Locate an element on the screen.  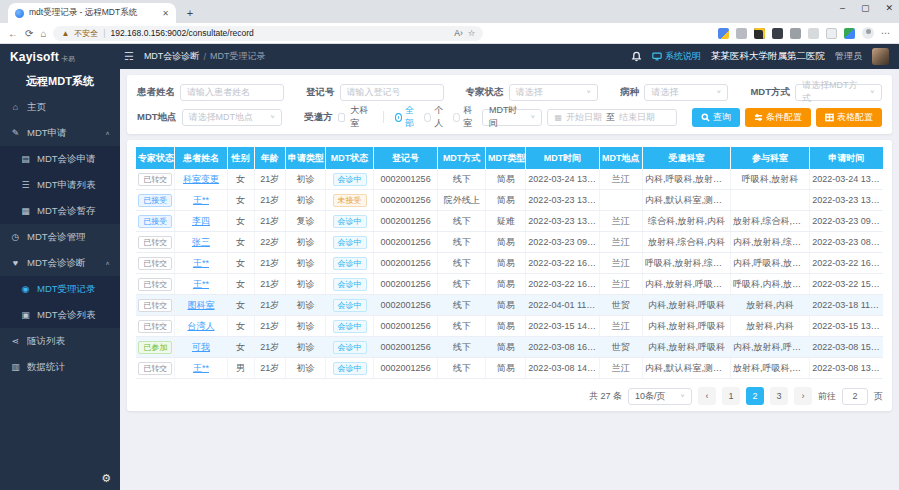
sidebar-item-2: ▤MDT会诊申请 is located at coordinates (60, 159).